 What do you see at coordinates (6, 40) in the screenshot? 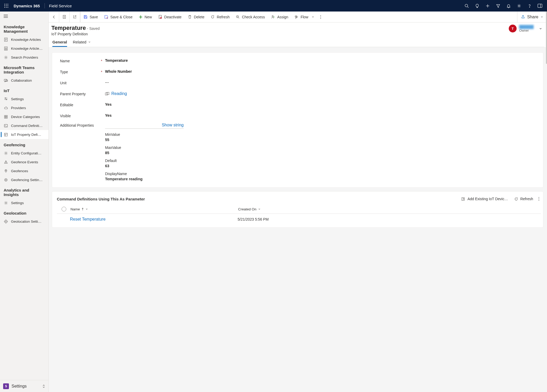
I see `article-icon` at bounding box center [6, 40].